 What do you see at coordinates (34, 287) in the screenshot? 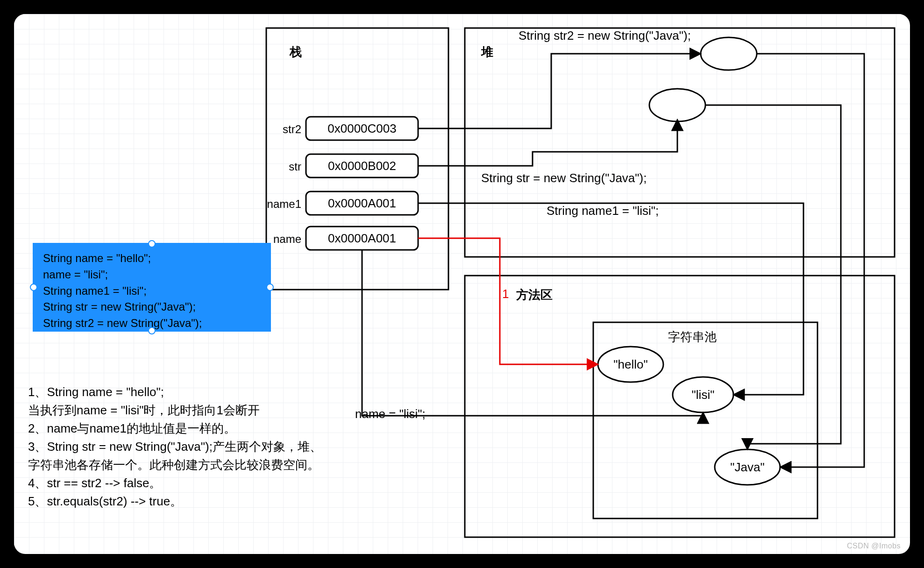
I see `selection-handle-left` at bounding box center [34, 287].